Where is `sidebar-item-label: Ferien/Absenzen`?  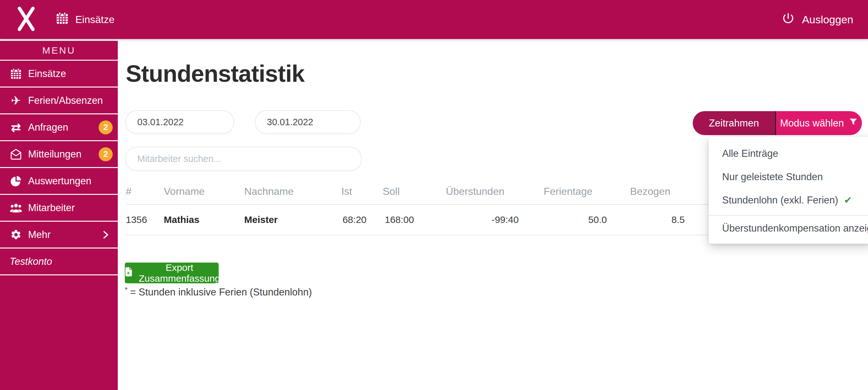
sidebar-item-label: Ferien/Absenzen is located at coordinates (65, 100).